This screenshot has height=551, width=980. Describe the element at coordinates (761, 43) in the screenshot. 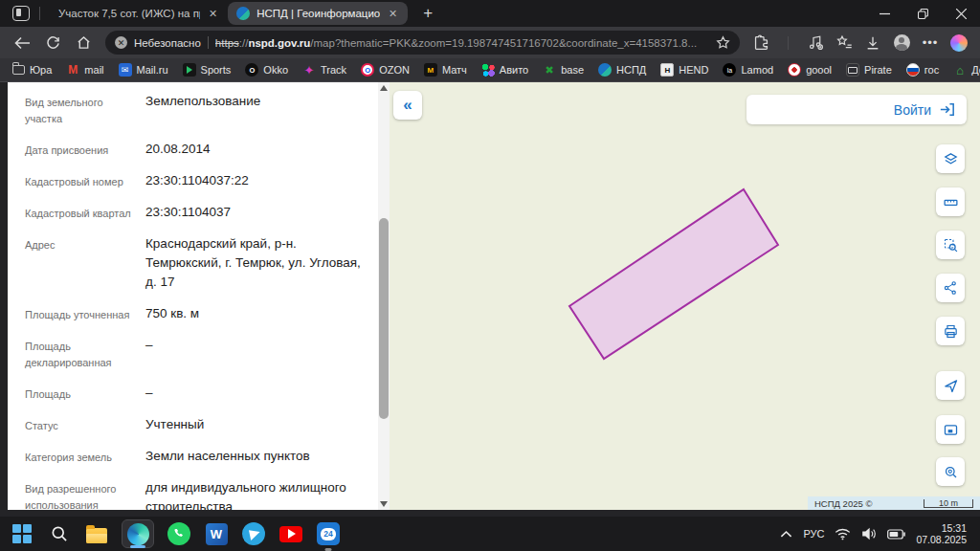

I see `extensions-icon` at that location.